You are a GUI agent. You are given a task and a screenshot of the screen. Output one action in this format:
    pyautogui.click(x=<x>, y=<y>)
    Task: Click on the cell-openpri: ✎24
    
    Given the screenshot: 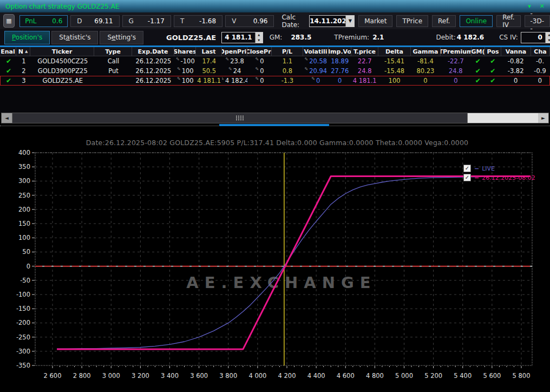 What is the action you would take?
    pyautogui.click(x=235, y=71)
    